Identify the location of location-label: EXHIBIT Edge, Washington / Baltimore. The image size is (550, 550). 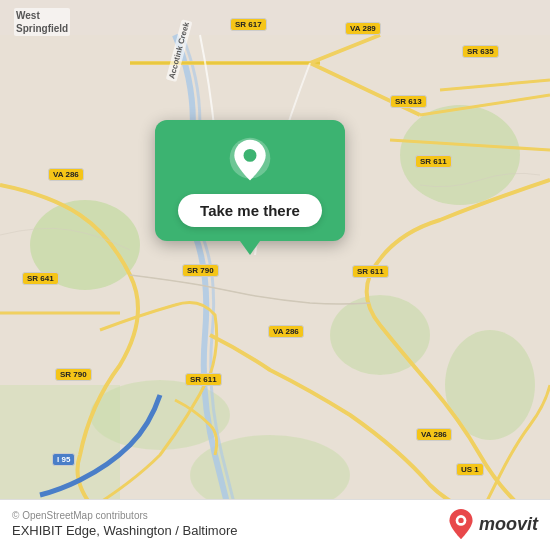
(124, 530).